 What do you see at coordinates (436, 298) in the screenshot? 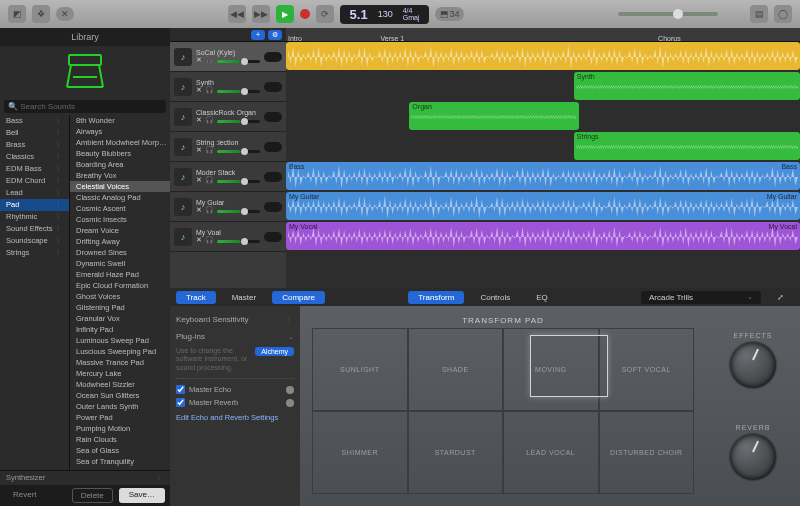
I see `tab-transform: Transform` at bounding box center [436, 298].